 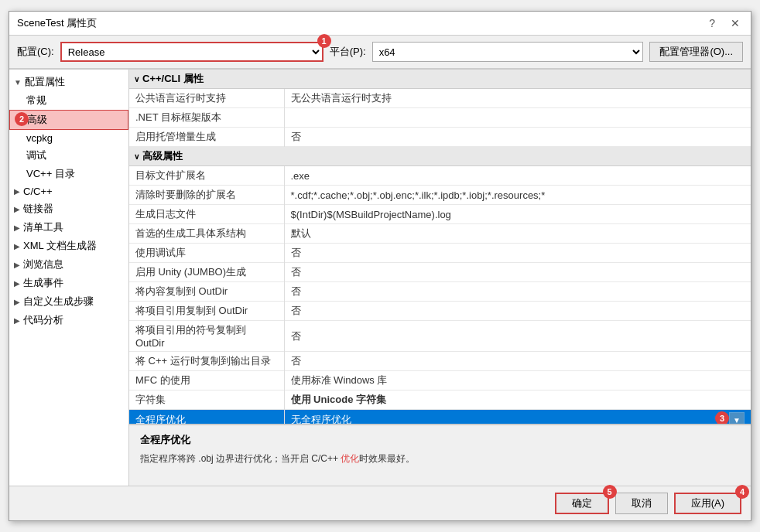 I want to click on sidebar-browse-header: ▶ 浏览信息, so click(x=69, y=264).